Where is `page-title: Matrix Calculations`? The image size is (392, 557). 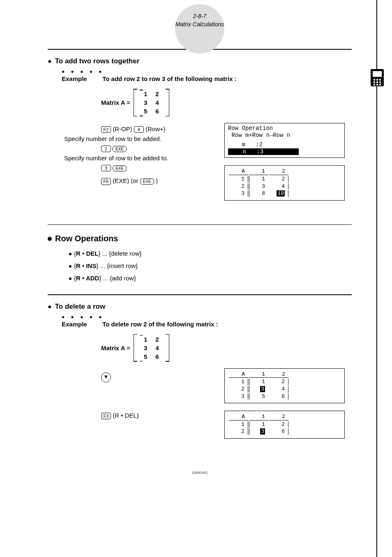
page-title: Matrix Calculations is located at coordinates (200, 25).